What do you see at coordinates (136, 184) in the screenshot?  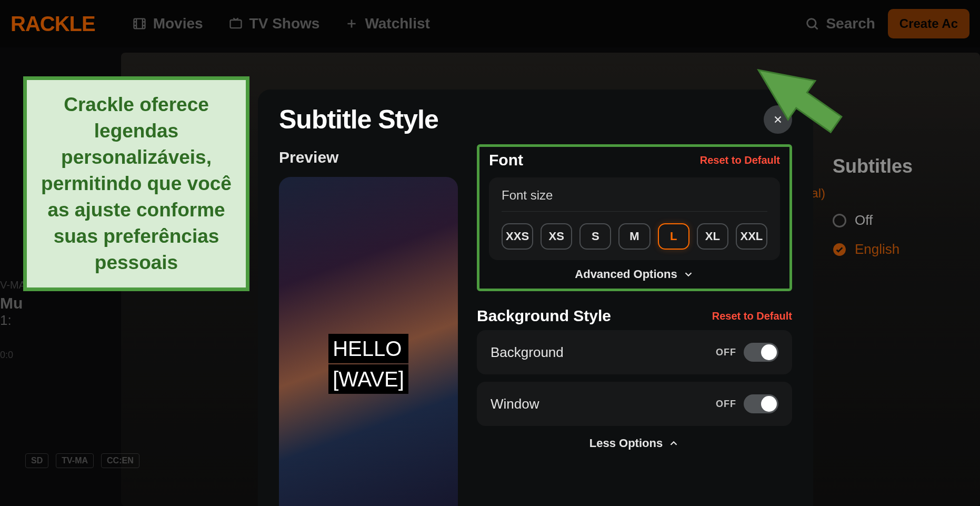 I see `annotation-text: Crackle oferece legendas personalizáveis…` at bounding box center [136, 184].